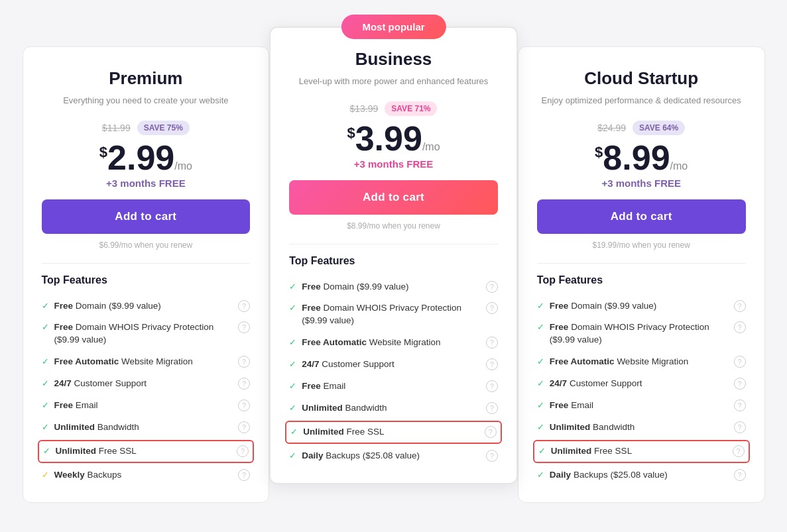 Image resolution: width=787 pixels, height=532 pixels. Describe the element at coordinates (244, 384) in the screenshot. I see `info-icon-premium-3: ?` at that location.